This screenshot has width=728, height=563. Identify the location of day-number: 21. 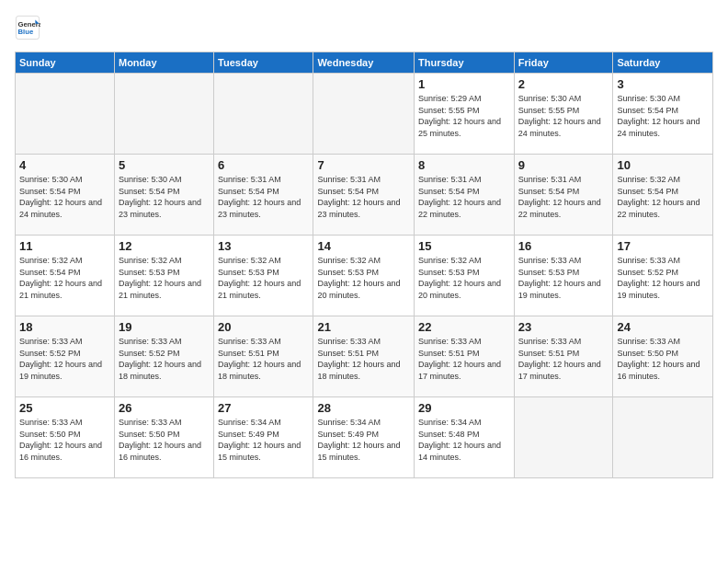
(364, 327).